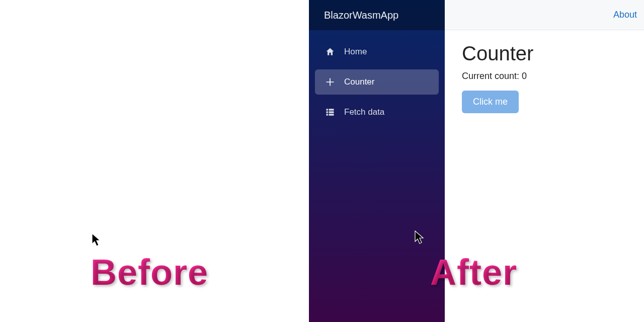 This screenshot has height=322, width=644. What do you see at coordinates (330, 52) in the screenshot?
I see `home-icon` at bounding box center [330, 52].